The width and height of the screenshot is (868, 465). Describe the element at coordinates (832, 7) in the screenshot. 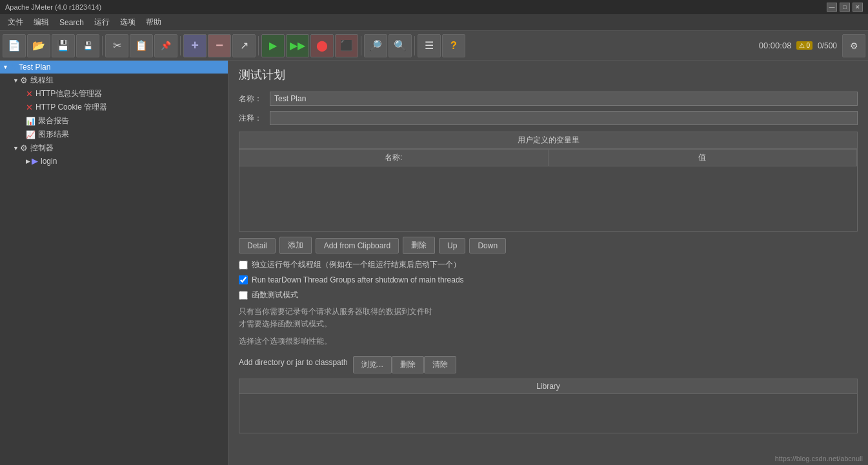

I see `minimize-btn: —` at that location.